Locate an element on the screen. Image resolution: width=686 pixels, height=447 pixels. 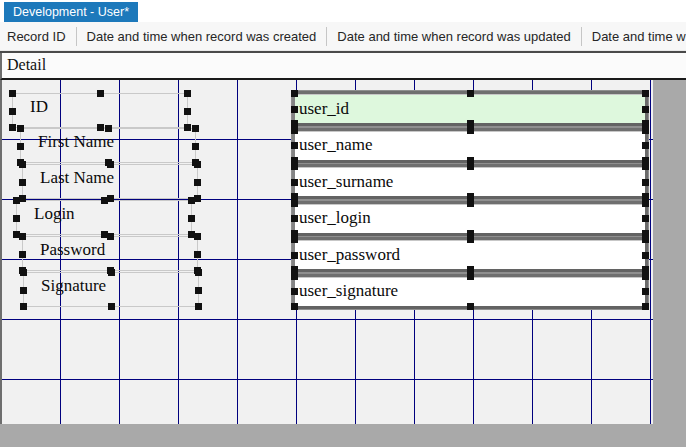
toolbar-item-clipped: Date and time when record w is located at coordinates (634, 36).